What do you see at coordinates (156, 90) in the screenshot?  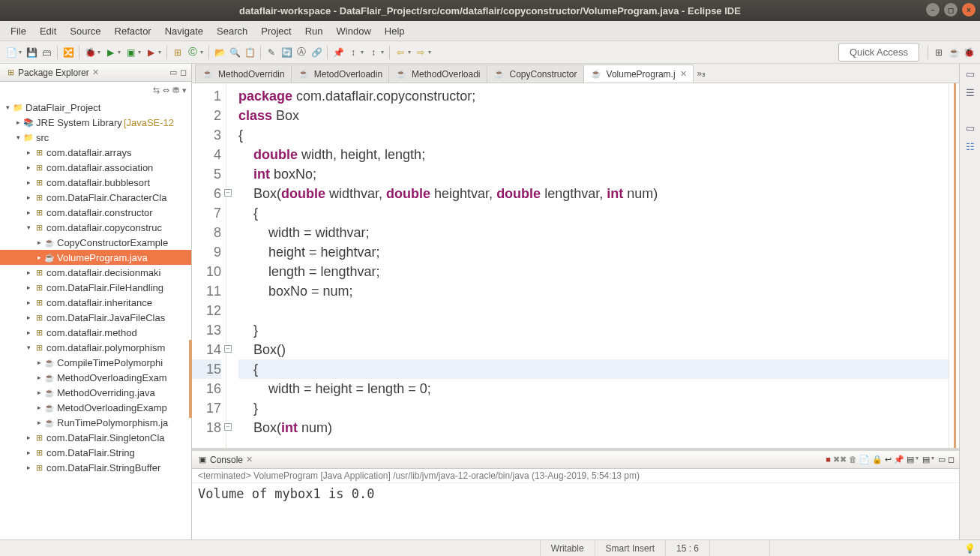 I see `collapse-all-icon: ⇆` at bounding box center [156, 90].